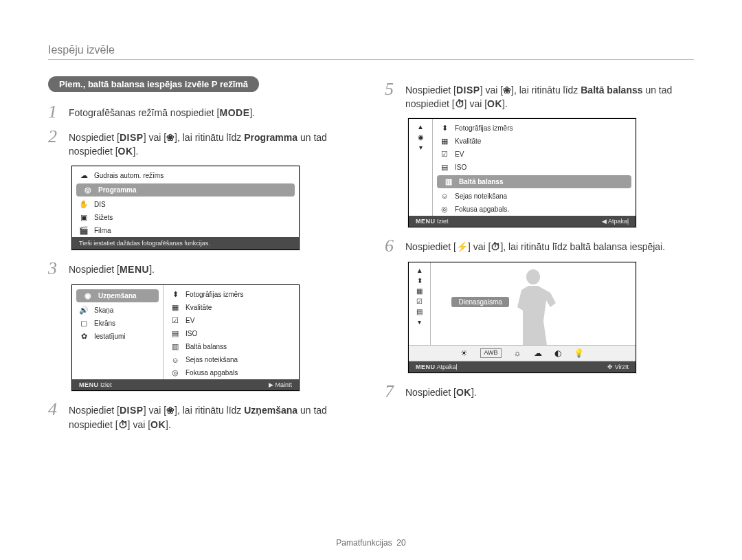  What do you see at coordinates (371, 543) in the screenshot?
I see `page-footer: Pamatfunkcijas 20` at bounding box center [371, 543].